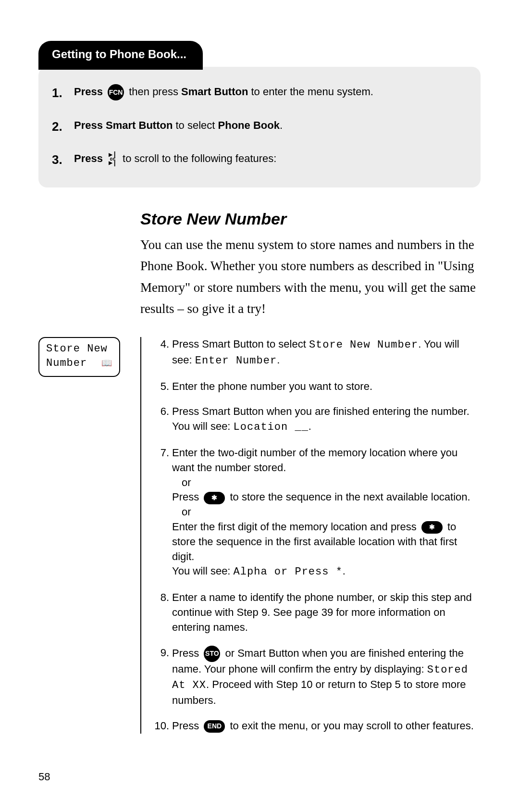  What do you see at coordinates (326, 726) in the screenshot?
I see `step-body: Press END to exit the menu, or you may s…` at bounding box center [326, 726].